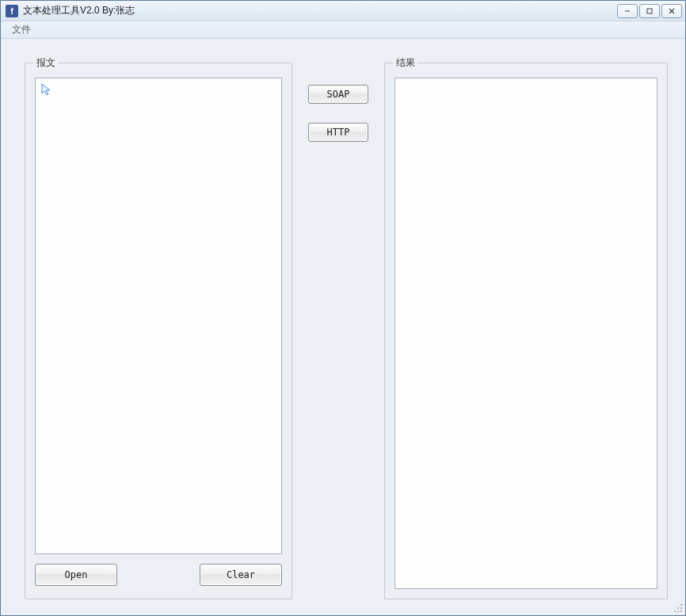  I want to click on resize-grip-icon, so click(677, 607).